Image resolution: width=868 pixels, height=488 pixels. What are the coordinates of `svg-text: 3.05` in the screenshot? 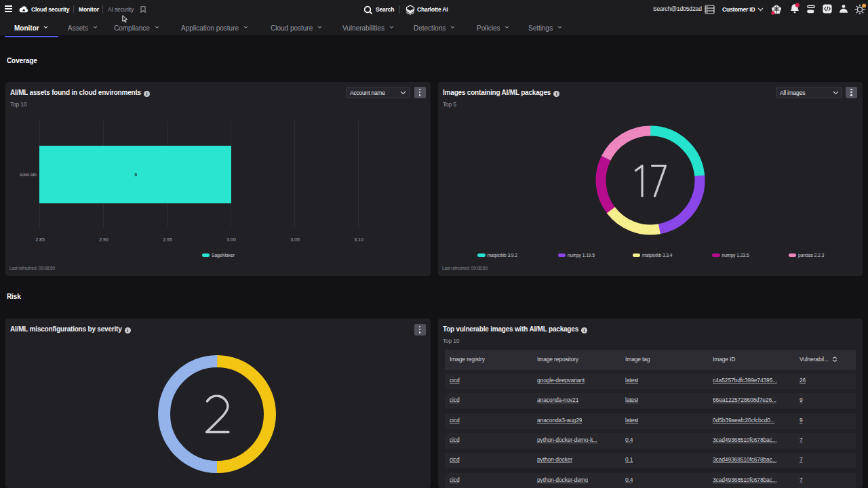 It's located at (295, 240).